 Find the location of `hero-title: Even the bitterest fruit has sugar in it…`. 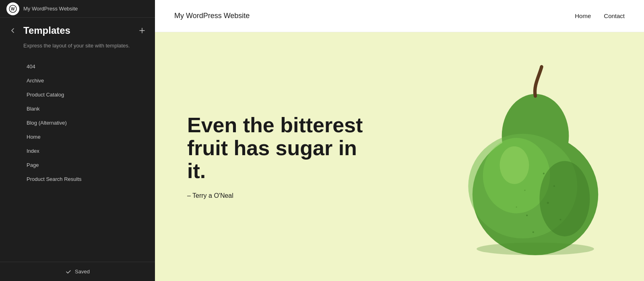

hero-title: Even the bitterest fruit has sugar in it… is located at coordinates (284, 148).